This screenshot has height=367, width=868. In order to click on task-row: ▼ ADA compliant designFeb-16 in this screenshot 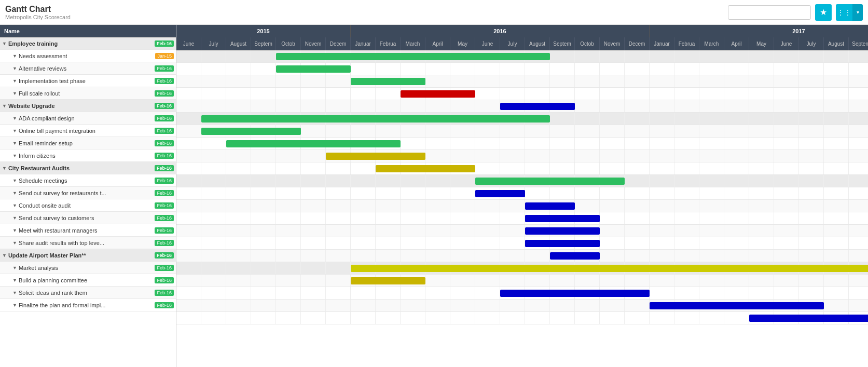, I will do `click(88, 118)`.